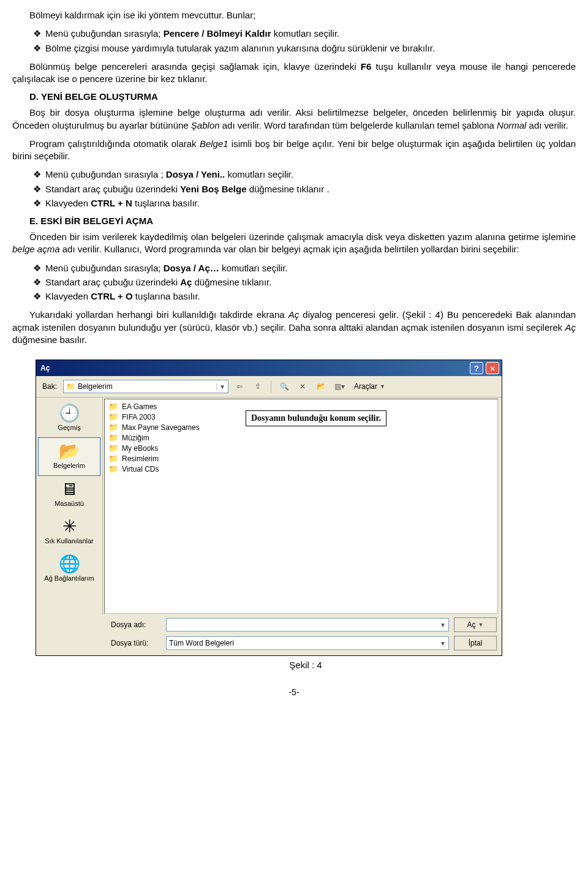  What do you see at coordinates (475, 625) in the screenshot?
I see `open-button: Aç ▼` at bounding box center [475, 625].